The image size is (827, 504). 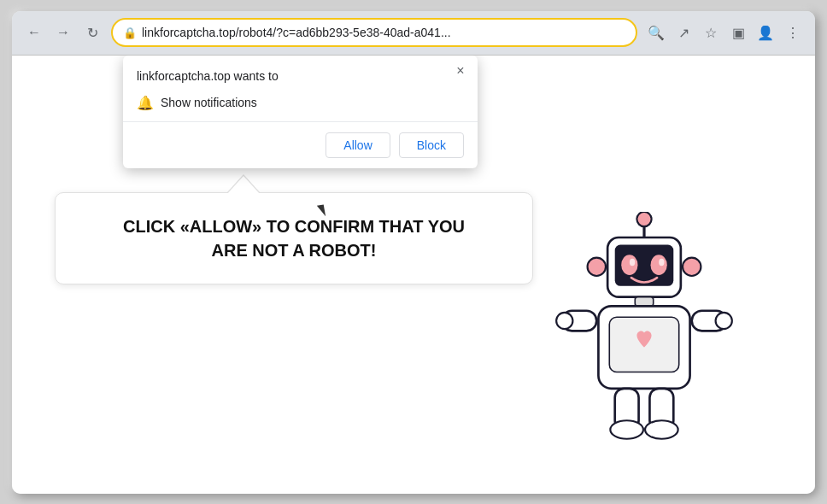 I want to click on bell-icon: 🔔, so click(x=145, y=103).